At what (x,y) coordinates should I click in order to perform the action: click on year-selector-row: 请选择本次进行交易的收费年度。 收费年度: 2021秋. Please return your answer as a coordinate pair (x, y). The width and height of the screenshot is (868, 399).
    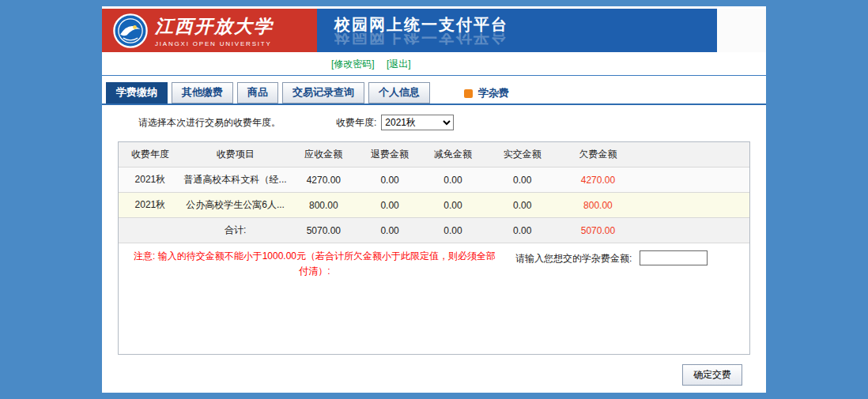
    Looking at the image, I should click on (434, 118).